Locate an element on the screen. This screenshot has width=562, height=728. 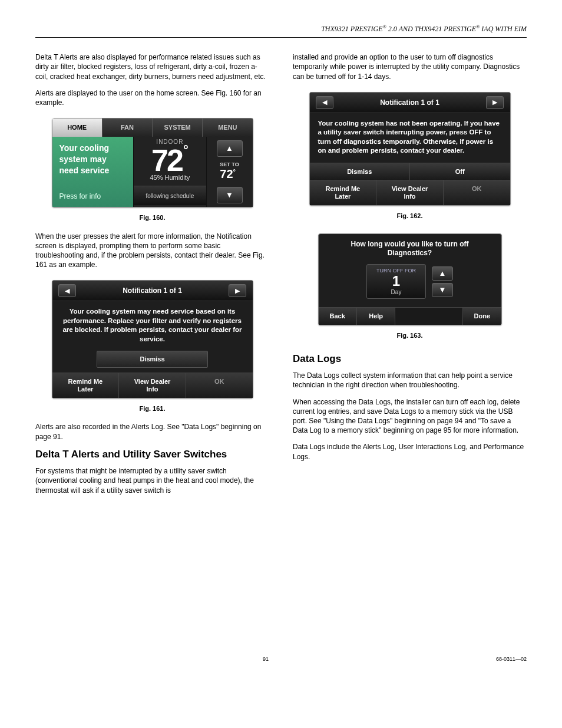
next-notif-button: ▶ is located at coordinates (237, 291).